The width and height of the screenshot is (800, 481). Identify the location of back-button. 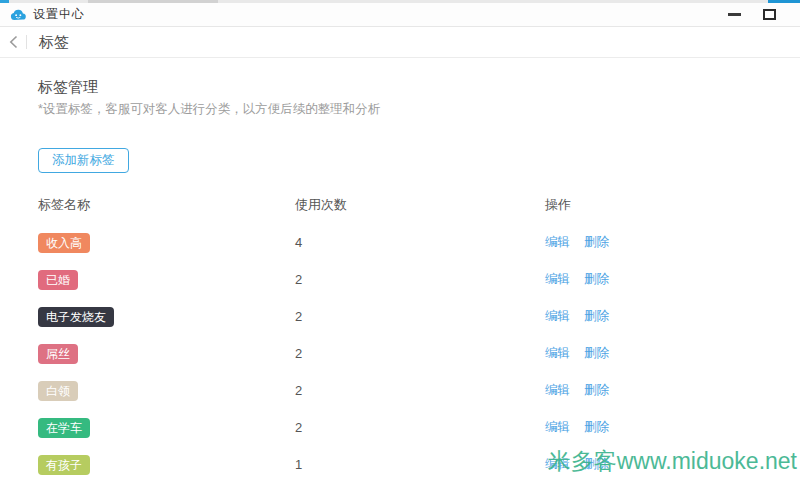
(13, 42).